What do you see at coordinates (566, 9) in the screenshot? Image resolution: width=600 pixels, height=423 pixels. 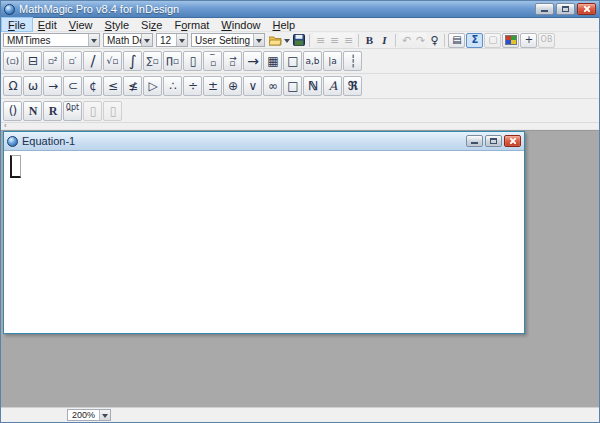 I see `window-controls` at bounding box center [566, 9].